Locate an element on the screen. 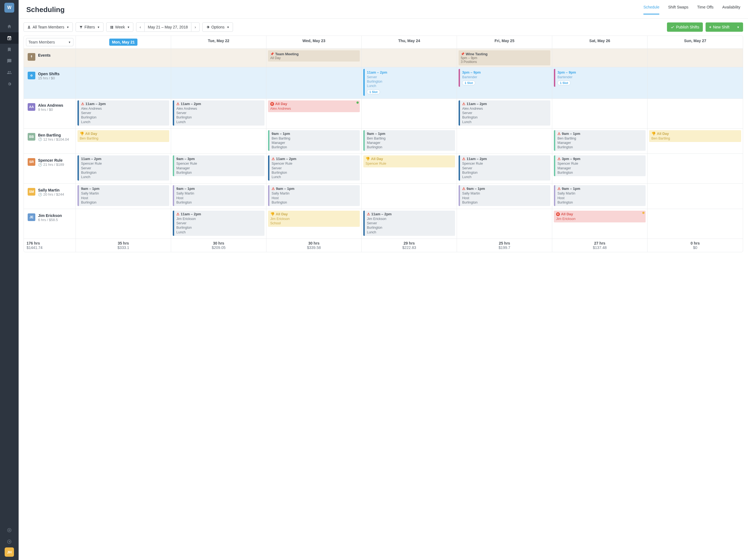 The image size is (748, 560). shift-cell: ⚠ 3pm – 9pm Spencer RuleManagerBurlingto… is located at coordinates (600, 168).